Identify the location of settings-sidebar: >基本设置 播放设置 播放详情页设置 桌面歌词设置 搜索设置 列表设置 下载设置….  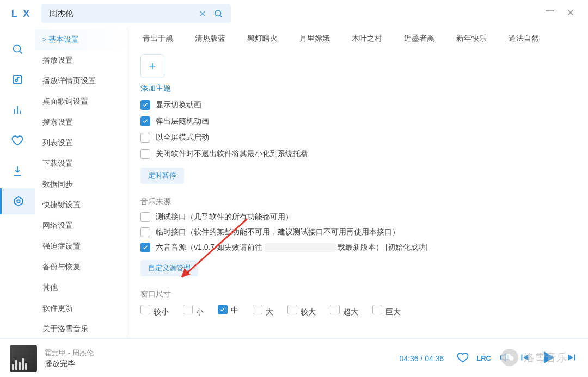
(81, 183).